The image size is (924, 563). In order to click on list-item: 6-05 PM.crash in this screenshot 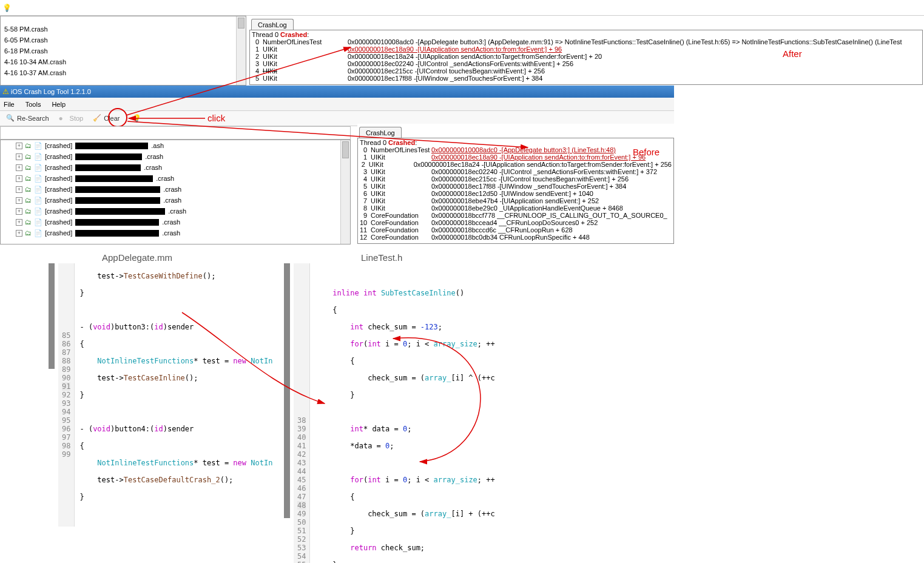, I will do `click(123, 40)`.